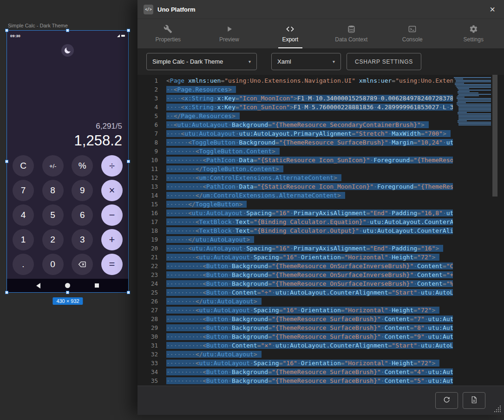  What do you see at coordinates (148, 204) in the screenshot?
I see `line-number: 15` at bounding box center [148, 204].